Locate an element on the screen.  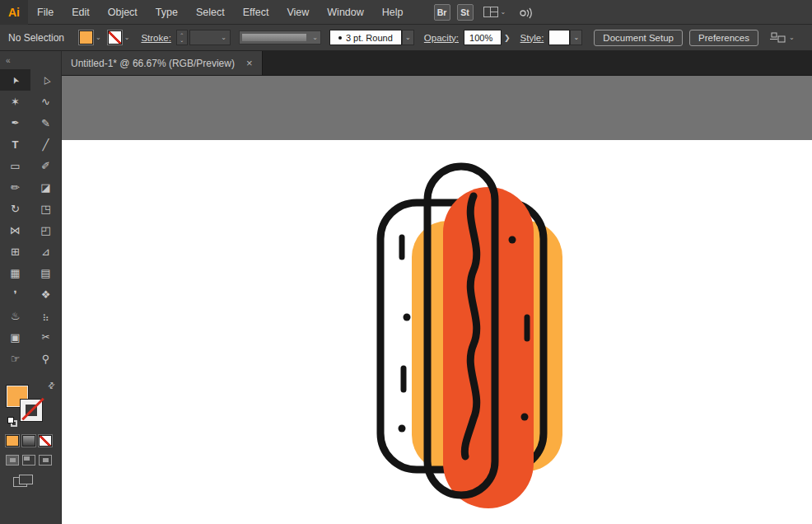
draw-behind-button is located at coordinates (29, 460).